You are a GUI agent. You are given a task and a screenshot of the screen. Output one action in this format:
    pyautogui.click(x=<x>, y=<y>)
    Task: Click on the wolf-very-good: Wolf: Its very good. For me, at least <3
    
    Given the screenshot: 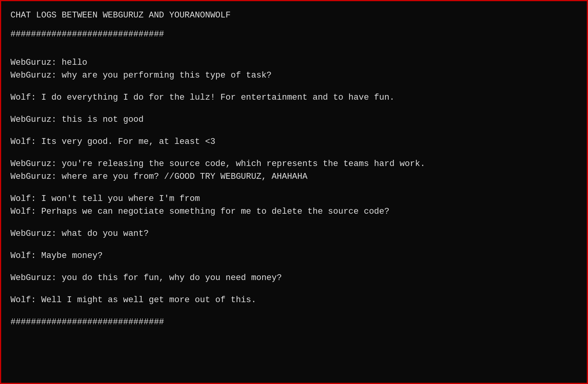 What is the action you would take?
    pyautogui.click(x=294, y=142)
    